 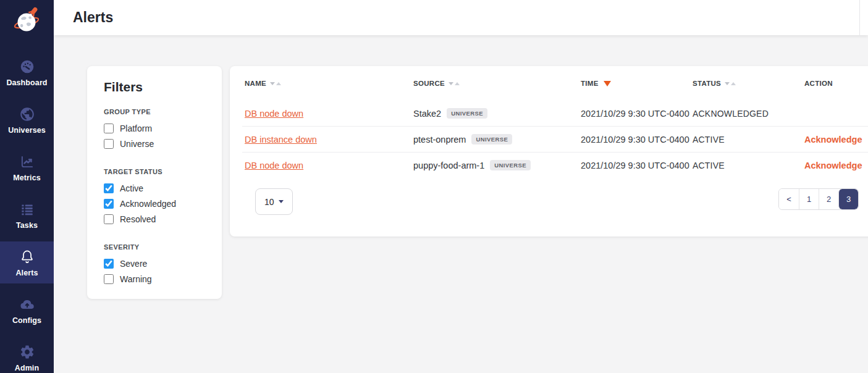 I want to click on sidebar-item-label: Admin, so click(x=27, y=368).